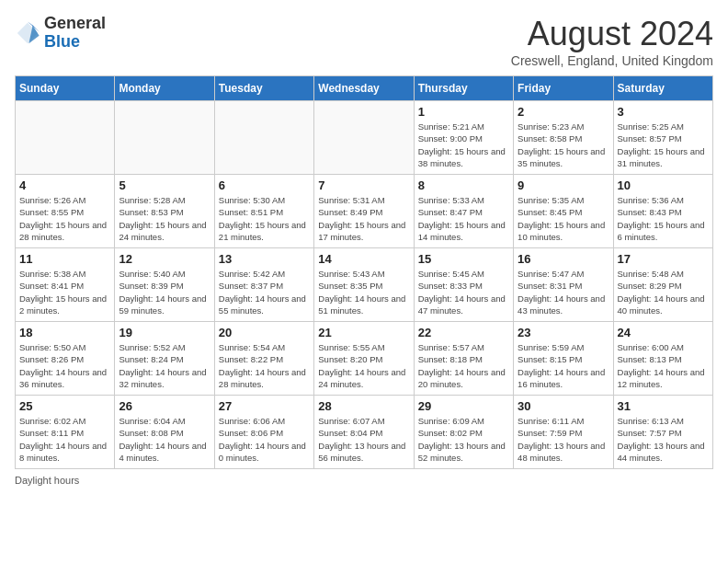  What do you see at coordinates (563, 285) in the screenshot?
I see `calendar-cell: 16Sunrise: 5:47 AMSunset: 8:31 PMDayligh…` at bounding box center [563, 285].